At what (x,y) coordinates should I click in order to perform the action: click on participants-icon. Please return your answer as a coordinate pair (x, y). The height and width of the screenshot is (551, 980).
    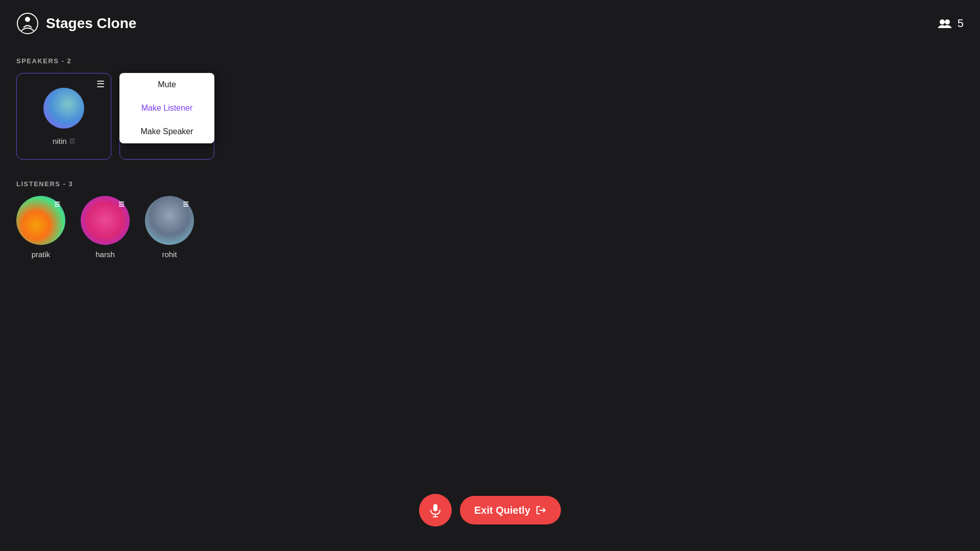
    Looking at the image, I should click on (945, 23).